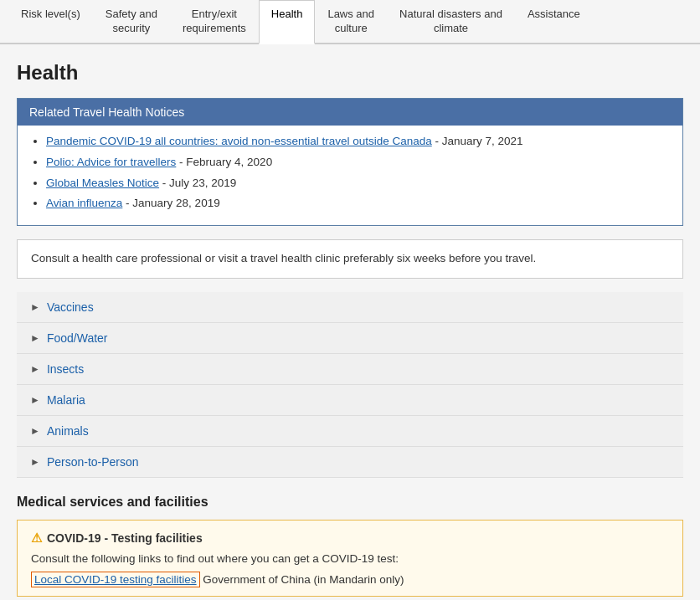 This screenshot has width=700, height=600. I want to click on info-box: Consult a health care professional or vi…, so click(350, 259).